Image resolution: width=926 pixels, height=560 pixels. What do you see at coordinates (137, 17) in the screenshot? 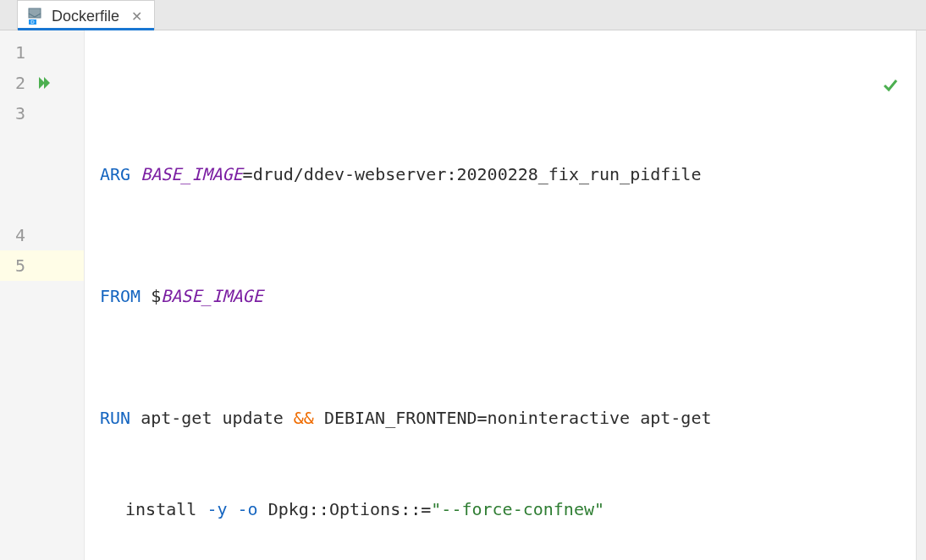
I see `close-icon: ✕` at bounding box center [137, 17].